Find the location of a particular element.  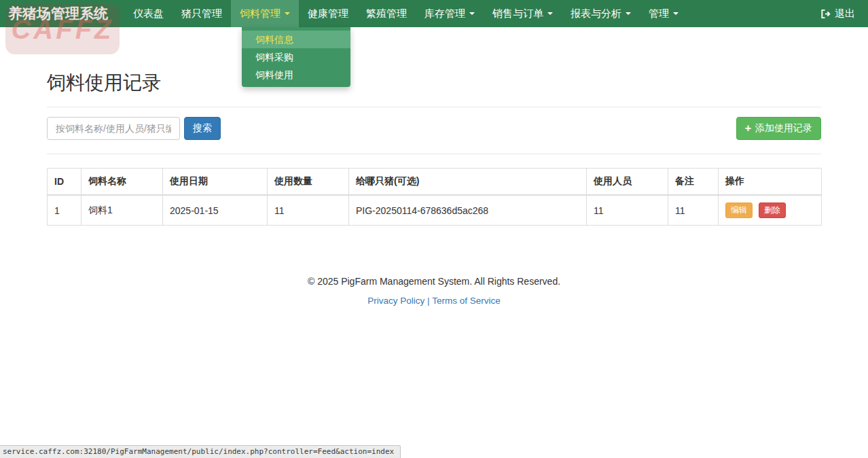

nav-item-health-management: 健康管理 is located at coordinates (328, 14).